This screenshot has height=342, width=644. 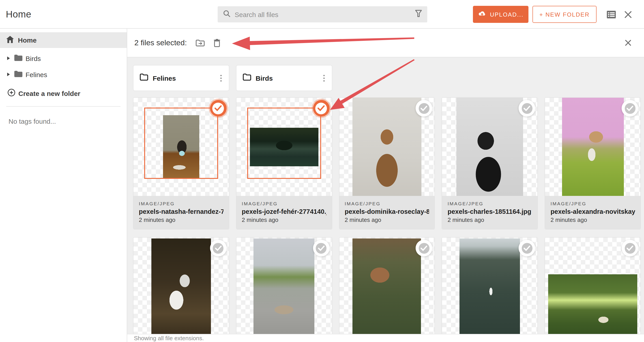 What do you see at coordinates (184, 78) in the screenshot?
I see `folder-card-name: Felines` at bounding box center [184, 78].